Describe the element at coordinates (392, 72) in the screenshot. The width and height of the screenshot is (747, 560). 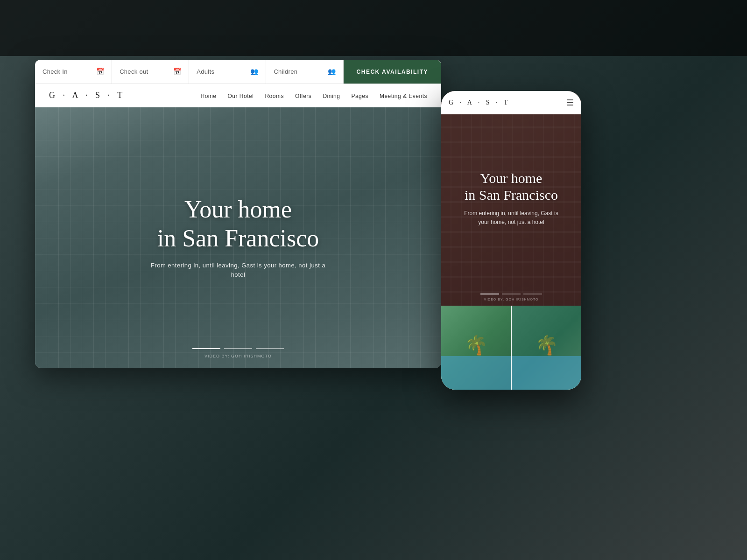
I see `check-availability-button: CHECK AVAILABILITY` at that location.